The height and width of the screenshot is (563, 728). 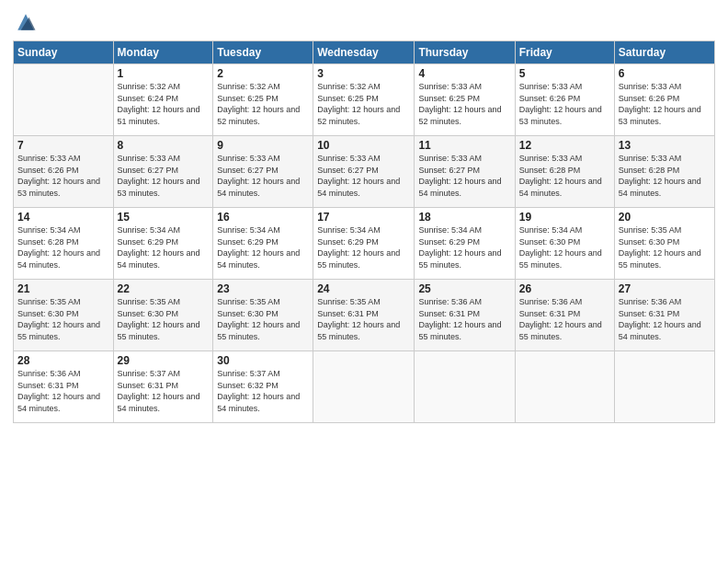 I want to click on day-number: 29, so click(x=164, y=361).